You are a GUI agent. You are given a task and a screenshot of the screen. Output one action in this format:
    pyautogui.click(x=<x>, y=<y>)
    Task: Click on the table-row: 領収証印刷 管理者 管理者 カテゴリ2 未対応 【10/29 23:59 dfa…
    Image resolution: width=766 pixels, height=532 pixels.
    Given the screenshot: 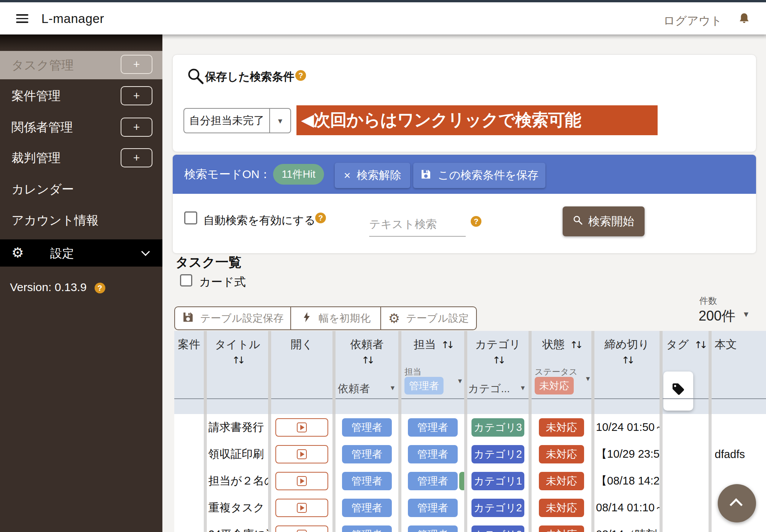 What is the action you would take?
    pyautogui.click(x=470, y=454)
    